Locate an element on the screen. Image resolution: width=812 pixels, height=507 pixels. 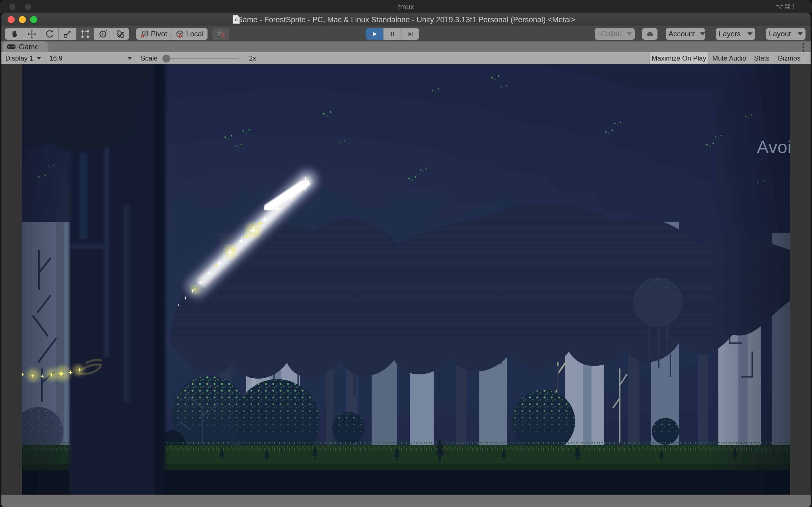
local-label: Local is located at coordinates (195, 34).